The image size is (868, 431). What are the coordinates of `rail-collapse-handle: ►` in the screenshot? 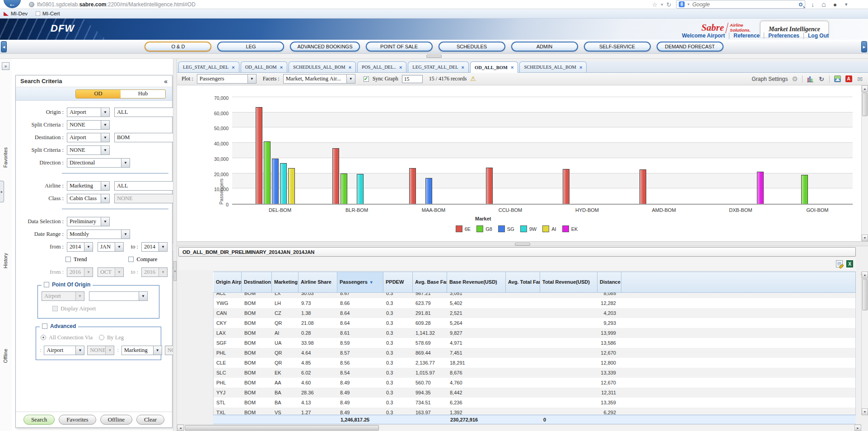 It's located at (2, 192).